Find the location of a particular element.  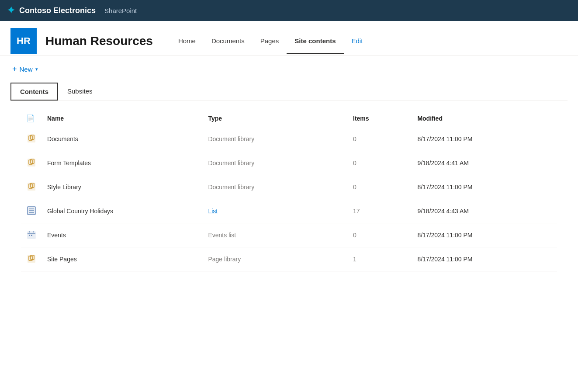

nav-item-site-contents: Site contents is located at coordinates (315, 41).